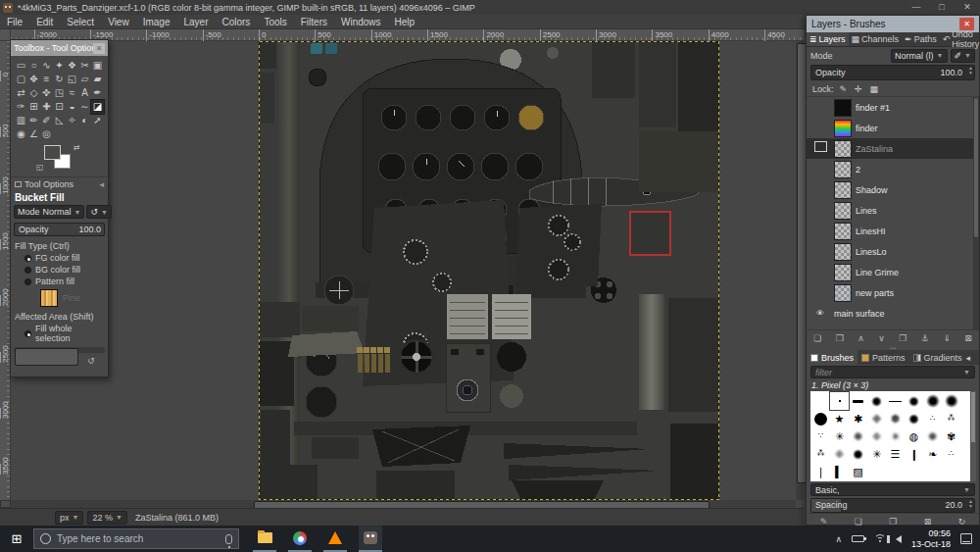  What do you see at coordinates (59, 93) in the screenshot?
I see `tool-cage-transform: ◳` at bounding box center [59, 93].